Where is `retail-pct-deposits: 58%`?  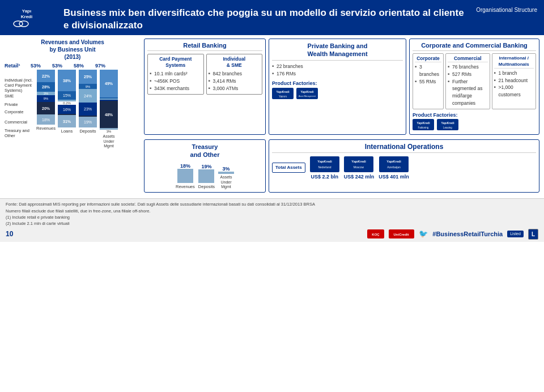
retail-pct-deposits: 58% is located at coordinates (79, 66).